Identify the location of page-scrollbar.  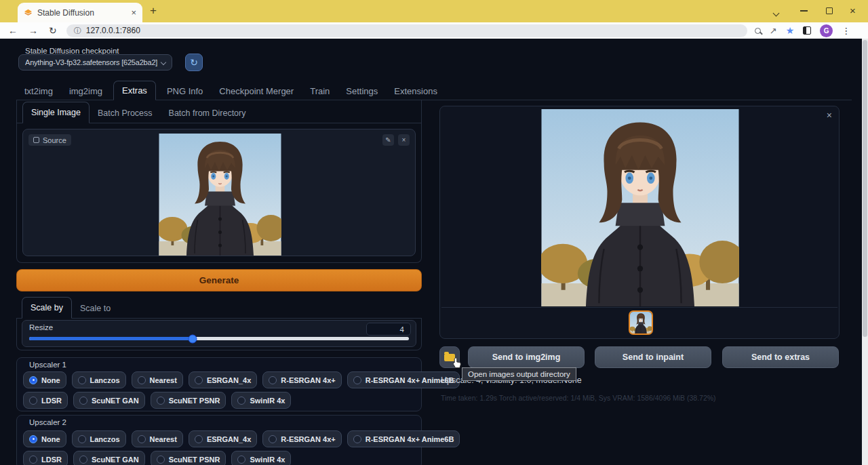
(865, 252).